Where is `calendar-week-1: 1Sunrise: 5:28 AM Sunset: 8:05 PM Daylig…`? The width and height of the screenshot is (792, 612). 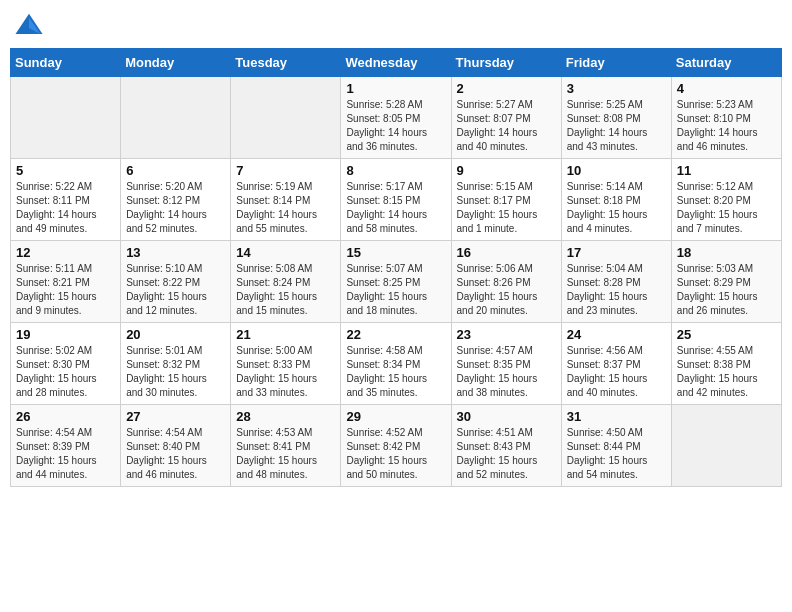
calendar-week-1: 1Sunrise: 5:28 AM Sunset: 8:05 PM Daylig… is located at coordinates (396, 118).